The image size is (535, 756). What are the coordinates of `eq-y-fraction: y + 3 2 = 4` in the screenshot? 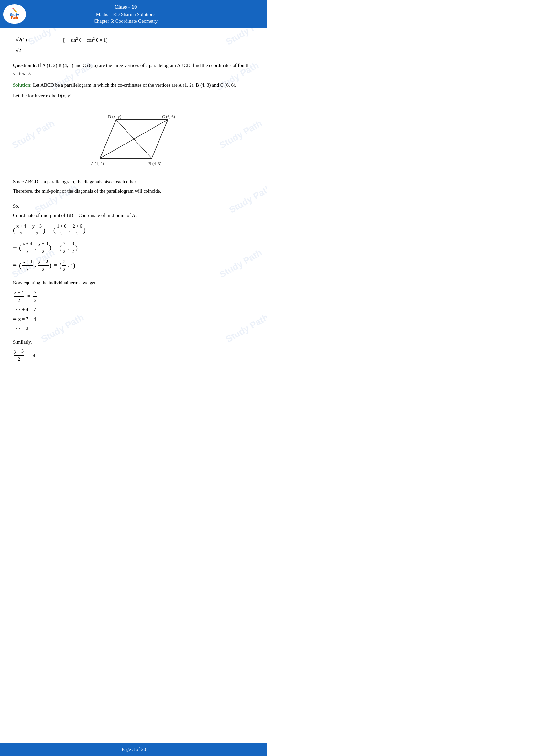 It's located at (132, 355).